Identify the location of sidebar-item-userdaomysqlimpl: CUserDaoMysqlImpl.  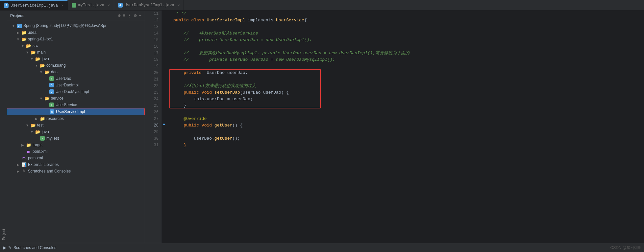
(76, 92).